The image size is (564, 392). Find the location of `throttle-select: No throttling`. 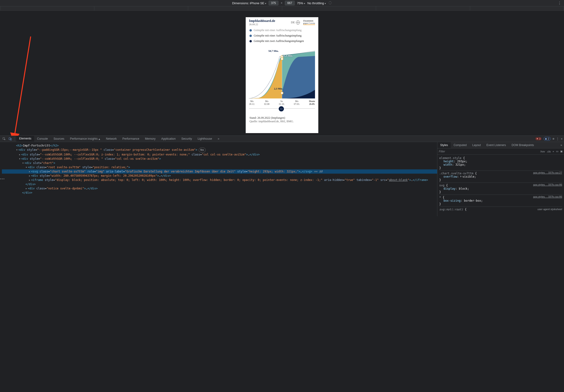

throttle-select: No throttling is located at coordinates (317, 3).